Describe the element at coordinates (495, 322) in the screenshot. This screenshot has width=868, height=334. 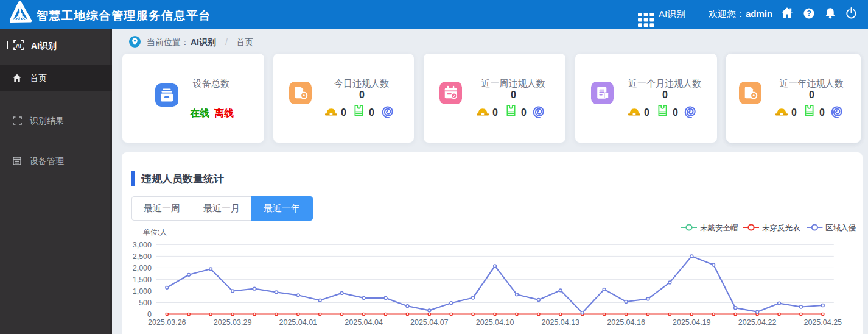
I see `svg-text: 2025.04.10` at that location.